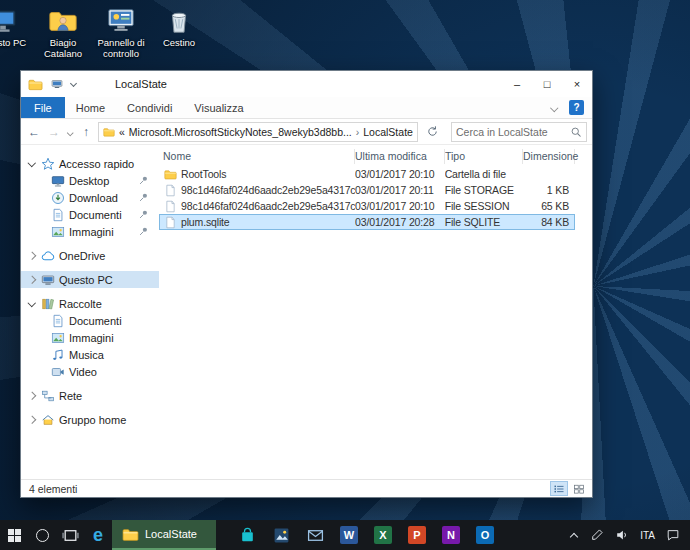 The height and width of the screenshot is (550, 690). Describe the element at coordinates (90, 338) in the screenshot. I see `sidebar-item-raccolte-immagini: Immagini` at that location.